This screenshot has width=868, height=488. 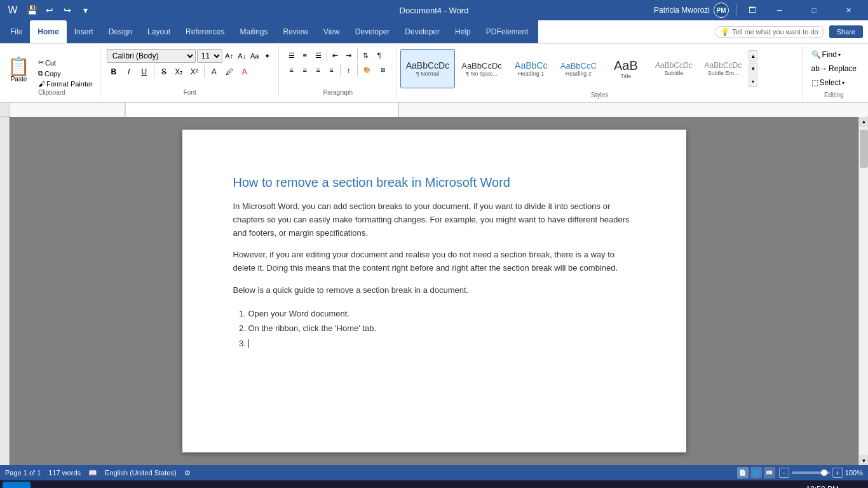 I want to click on font-family-select: Calibri (Body), so click(x=151, y=56).